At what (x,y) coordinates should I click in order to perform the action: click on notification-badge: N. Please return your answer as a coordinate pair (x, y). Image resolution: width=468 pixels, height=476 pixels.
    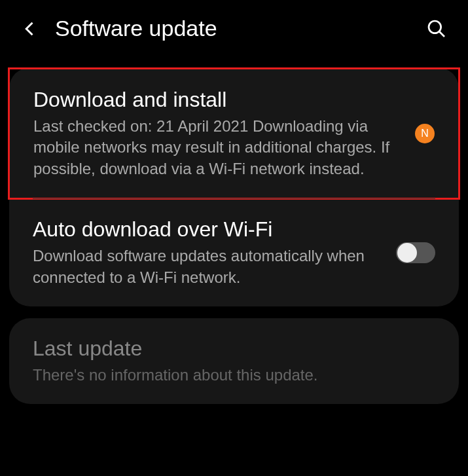
    Looking at the image, I should click on (425, 134).